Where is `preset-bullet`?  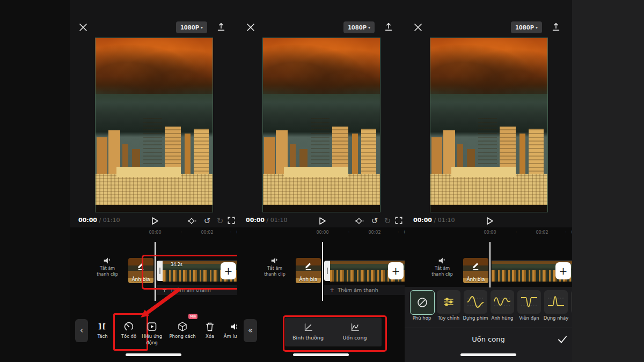
preset-bullet is located at coordinates (529, 302).